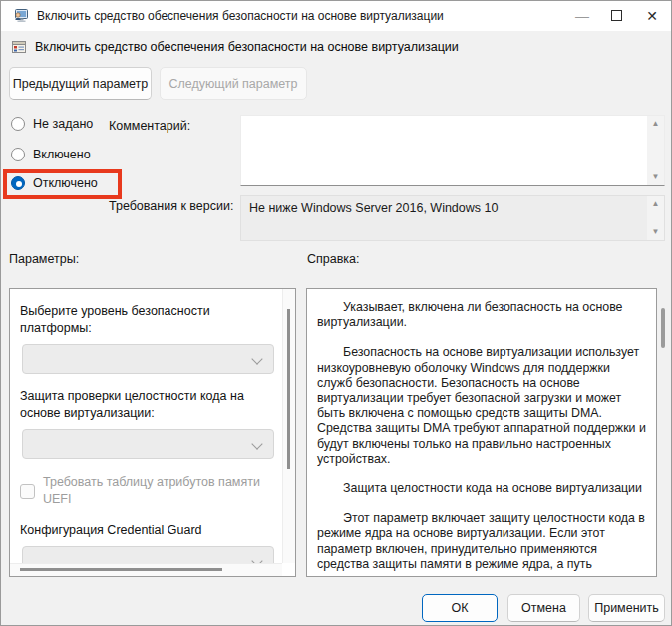 The height and width of the screenshot is (626, 672). I want to click on minimize-button: —, so click(582, 16).